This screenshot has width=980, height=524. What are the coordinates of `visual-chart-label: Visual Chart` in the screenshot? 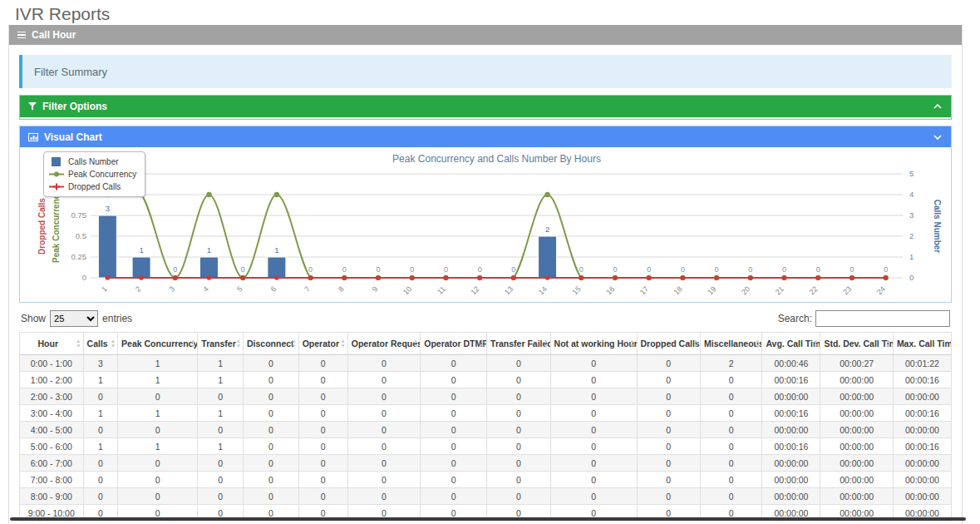 It's located at (73, 137).